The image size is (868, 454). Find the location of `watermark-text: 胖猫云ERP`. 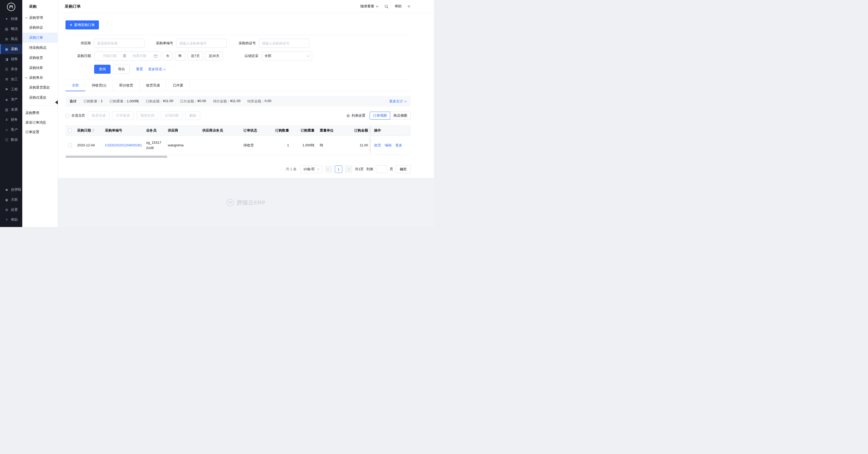

watermark-text: 胖猫云ERP is located at coordinates (251, 203).